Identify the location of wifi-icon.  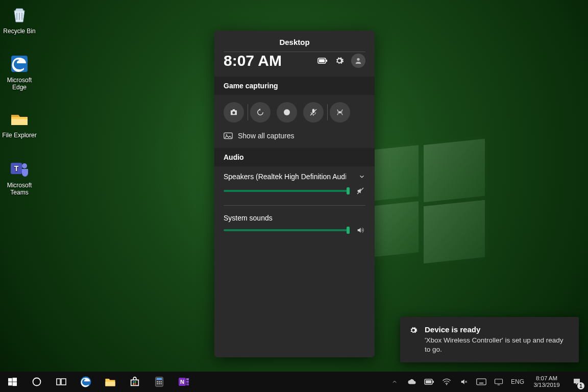
(447, 382).